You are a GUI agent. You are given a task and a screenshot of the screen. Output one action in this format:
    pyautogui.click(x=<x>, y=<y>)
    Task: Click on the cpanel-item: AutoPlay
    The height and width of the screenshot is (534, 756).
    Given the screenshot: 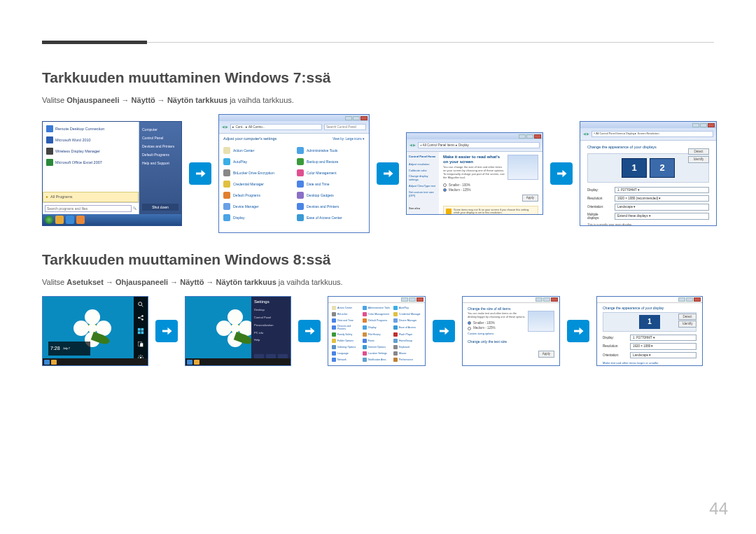 What is the action you would take?
    pyautogui.click(x=407, y=308)
    